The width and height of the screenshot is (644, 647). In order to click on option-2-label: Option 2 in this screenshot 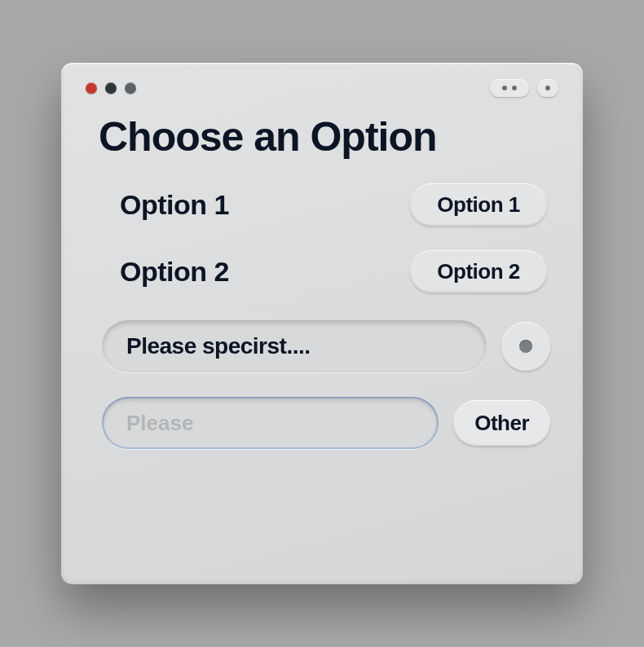, I will do `click(174, 272)`.